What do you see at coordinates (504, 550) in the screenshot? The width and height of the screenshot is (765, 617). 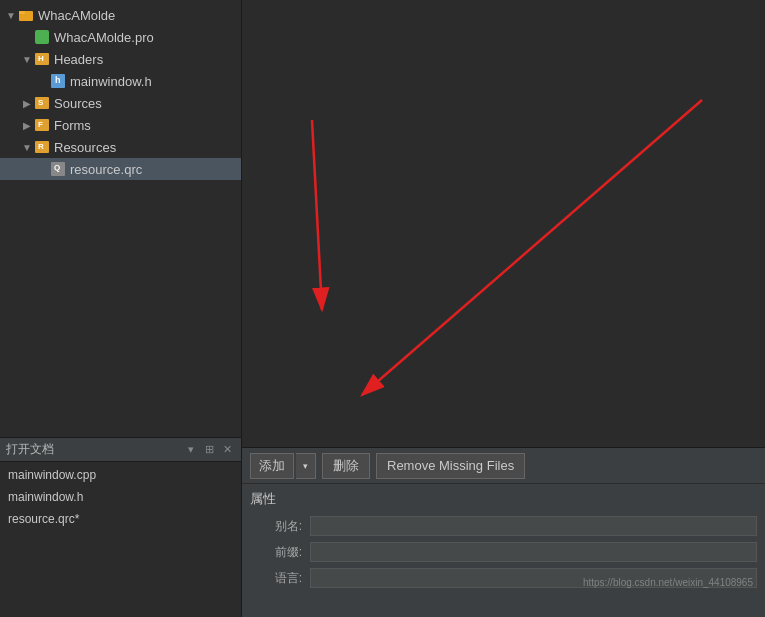 I see `properties-section: 属性 别名: 前缀: 语言: https://blog.csdn.net/wei…` at bounding box center [504, 550].